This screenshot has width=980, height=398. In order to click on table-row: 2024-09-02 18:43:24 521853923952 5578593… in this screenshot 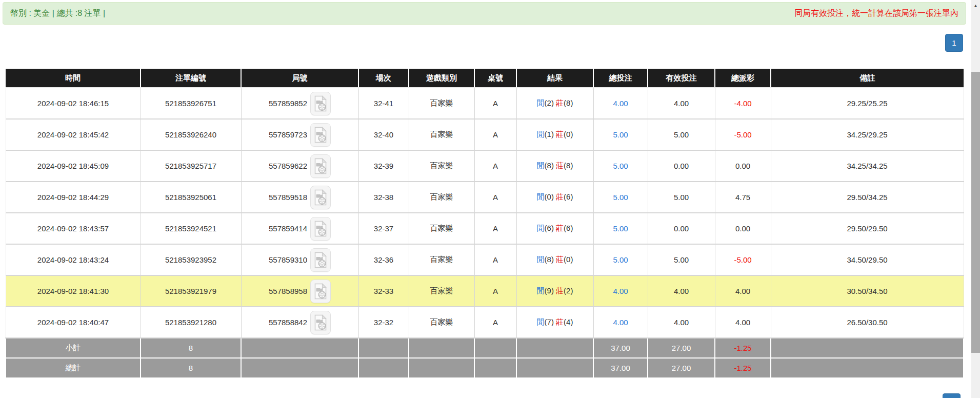, I will do `click(485, 260)`.